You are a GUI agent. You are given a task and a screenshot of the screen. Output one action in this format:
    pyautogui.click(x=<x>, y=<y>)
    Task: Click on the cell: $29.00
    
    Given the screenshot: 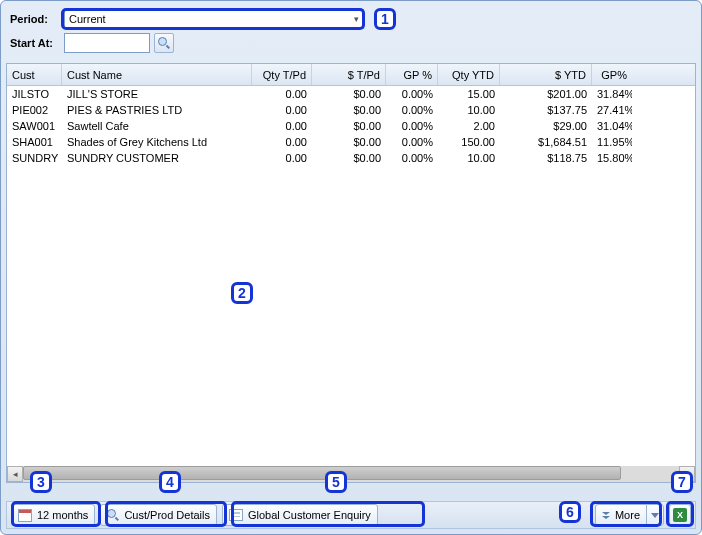 What is the action you would take?
    pyautogui.click(x=546, y=126)
    